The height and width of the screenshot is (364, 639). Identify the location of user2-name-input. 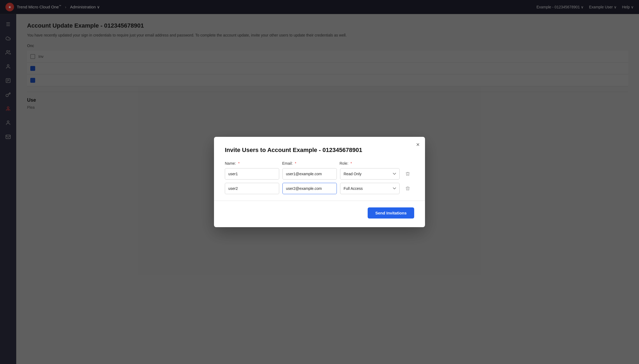
(252, 188).